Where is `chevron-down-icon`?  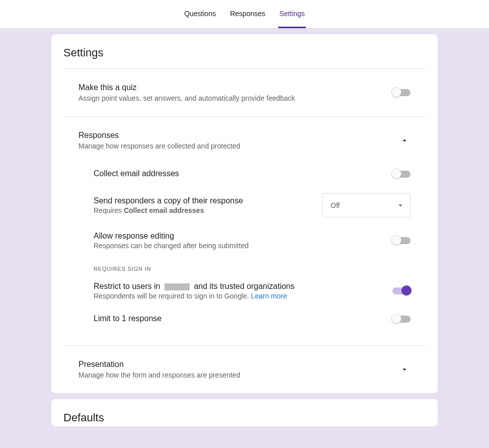 chevron-down-icon is located at coordinates (404, 369).